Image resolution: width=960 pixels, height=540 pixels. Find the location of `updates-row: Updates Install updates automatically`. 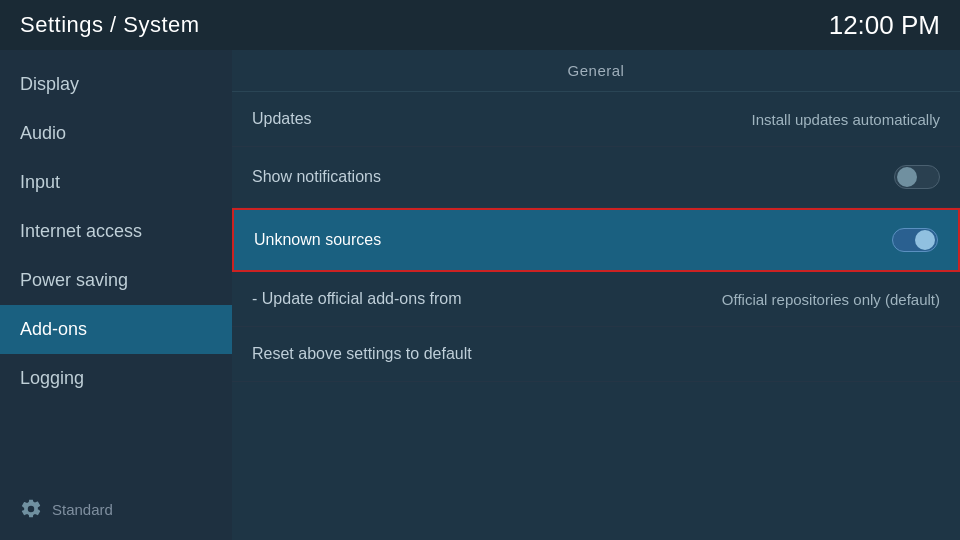

updates-row: Updates Install updates automatically is located at coordinates (596, 120).